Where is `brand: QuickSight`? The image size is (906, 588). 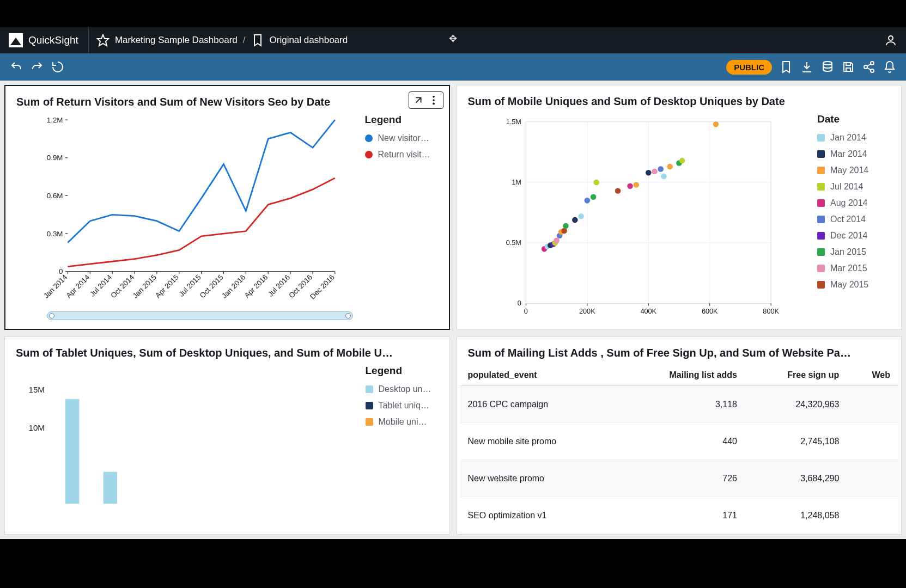 brand: QuickSight is located at coordinates (49, 40).